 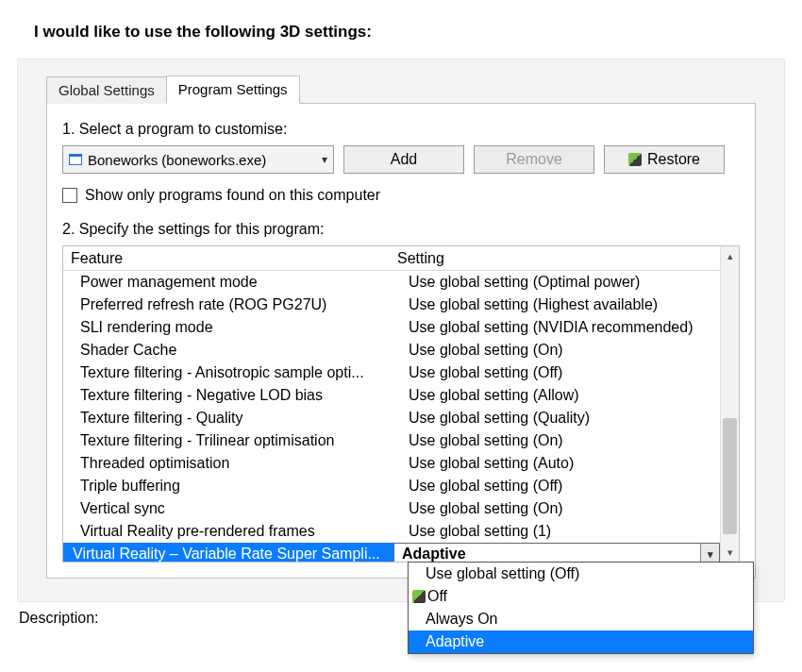 I want to click on feature-label: Texture filtering - Anisotropic sample o…, so click(x=228, y=373).